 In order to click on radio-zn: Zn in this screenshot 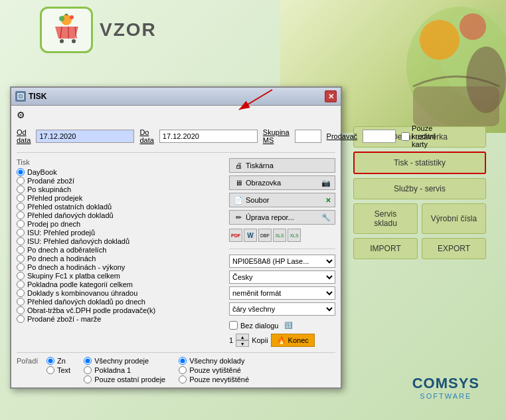, I will do `click(58, 361)`.